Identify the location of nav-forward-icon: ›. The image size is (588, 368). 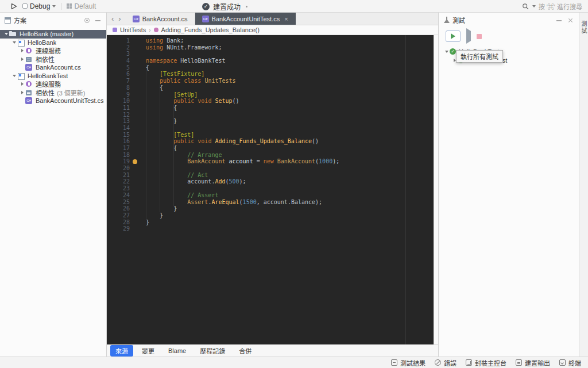
(119, 18).